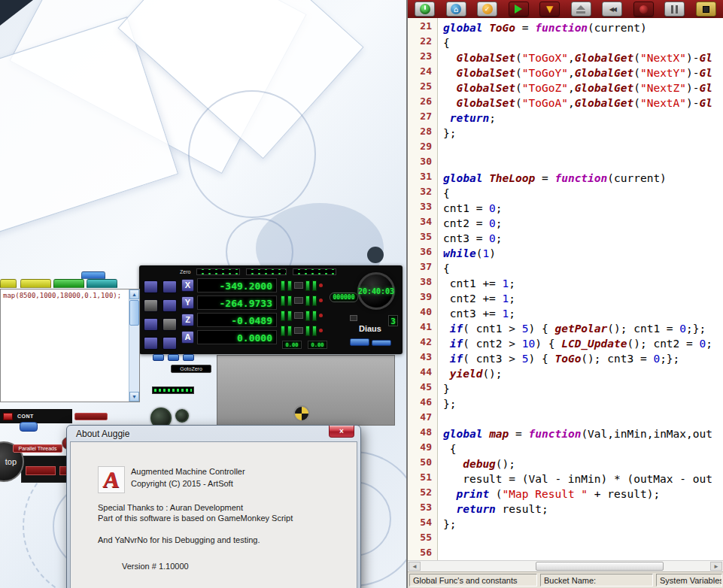  I want to click on tab-small-blue, so click(93, 275).